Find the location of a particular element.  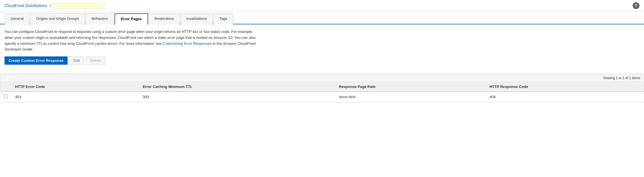

row-http-error-code: 403 is located at coordinates (76, 97).